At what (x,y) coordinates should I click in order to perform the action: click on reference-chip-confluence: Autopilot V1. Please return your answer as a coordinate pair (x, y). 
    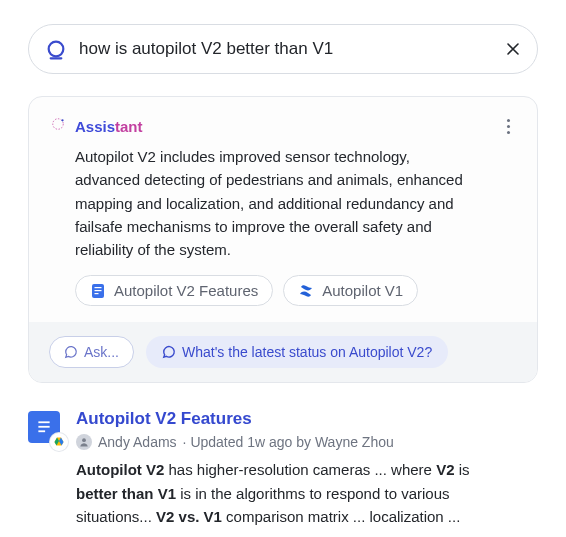
    Looking at the image, I should click on (350, 290).